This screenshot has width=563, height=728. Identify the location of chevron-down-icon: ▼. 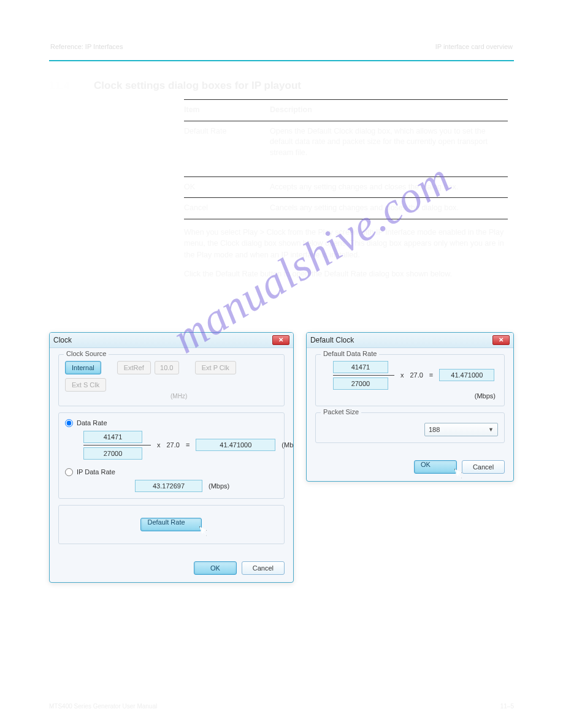
(491, 430).